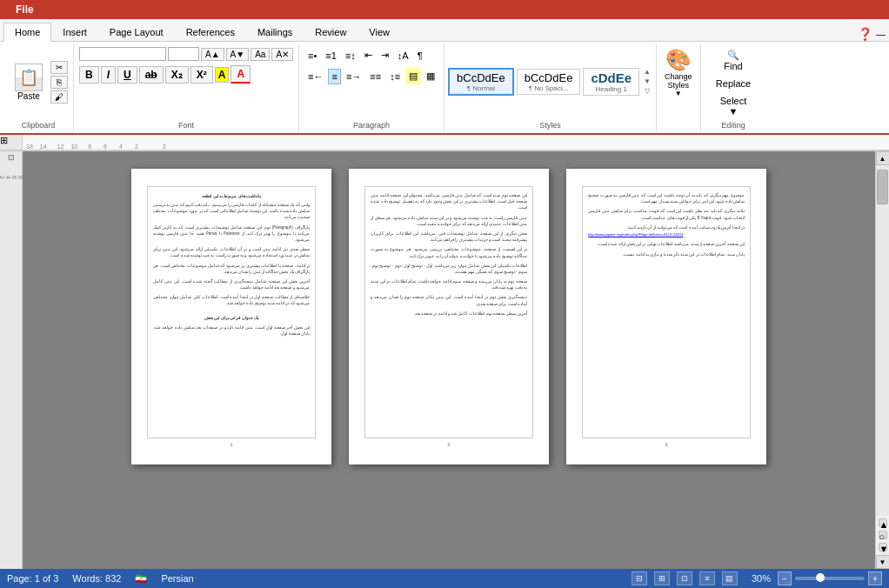 This screenshot has height=588, width=889. Describe the element at coordinates (379, 31) in the screenshot. I see `tab-view: View` at that location.